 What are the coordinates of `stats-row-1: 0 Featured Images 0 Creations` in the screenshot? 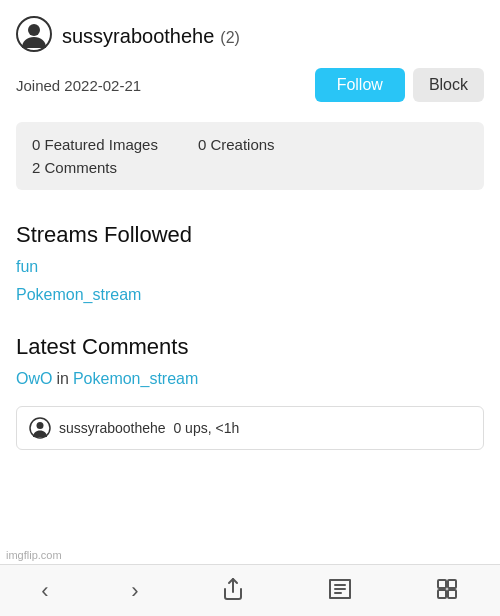 It's located at (250, 144).